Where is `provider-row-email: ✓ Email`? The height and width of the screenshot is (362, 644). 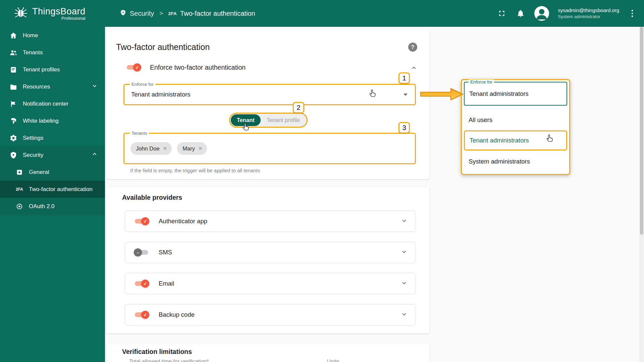
provider-row-email: ✓ Email is located at coordinates (270, 284).